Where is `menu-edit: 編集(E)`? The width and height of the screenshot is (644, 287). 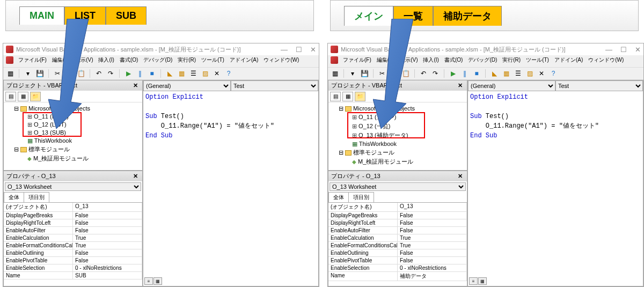 menu-edit: 編集(E) is located at coordinates (61, 60).